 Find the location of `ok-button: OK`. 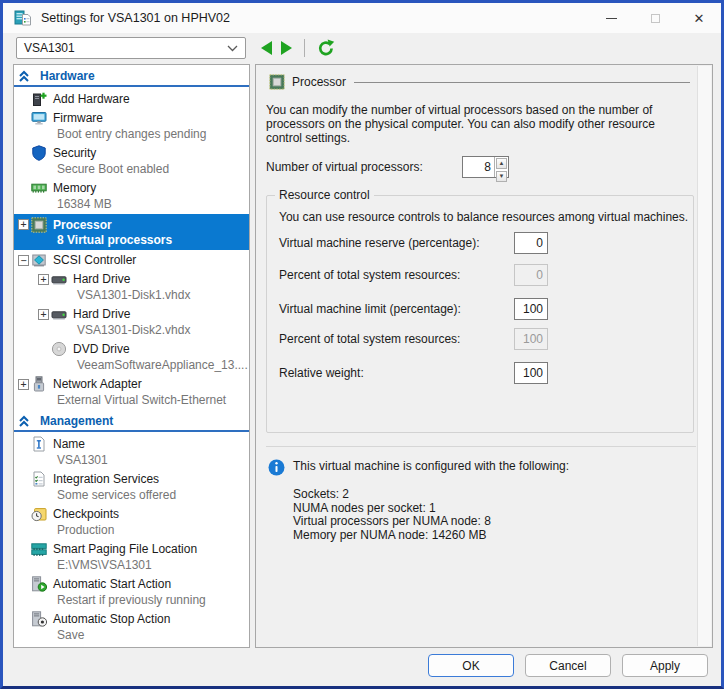

ok-button: OK is located at coordinates (471, 666).